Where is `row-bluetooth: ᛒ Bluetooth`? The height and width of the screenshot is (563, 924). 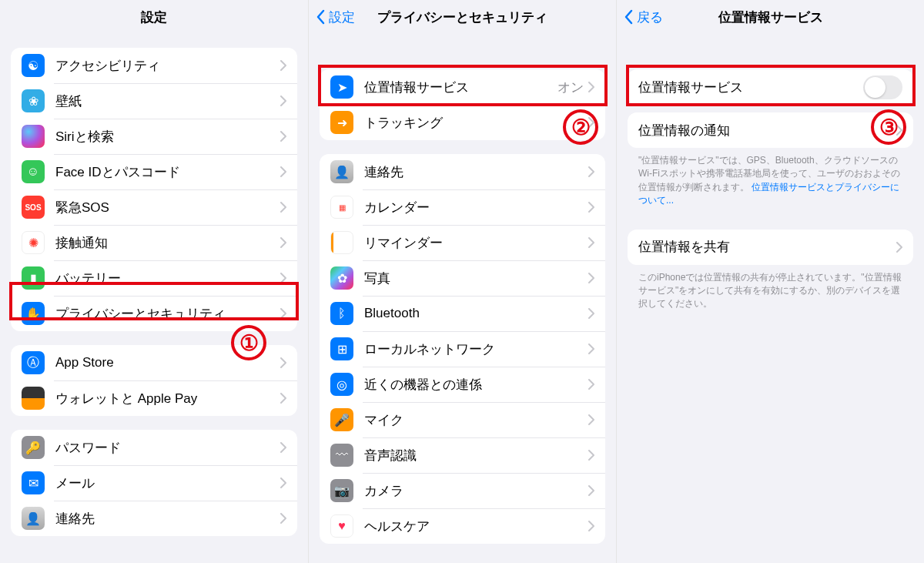
row-bluetooth: ᛒ Bluetooth is located at coordinates (462, 313).